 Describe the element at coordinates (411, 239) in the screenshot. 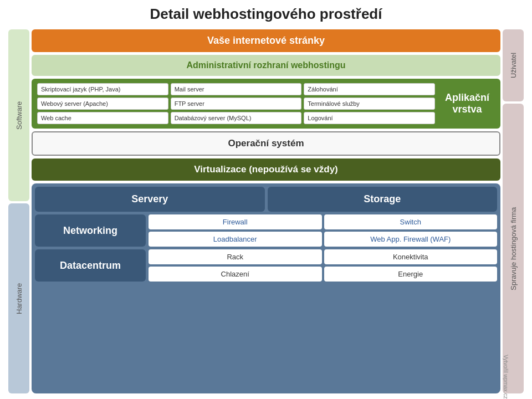

I see `networking-item-3: Web App. Firewall (WAF)` at that location.